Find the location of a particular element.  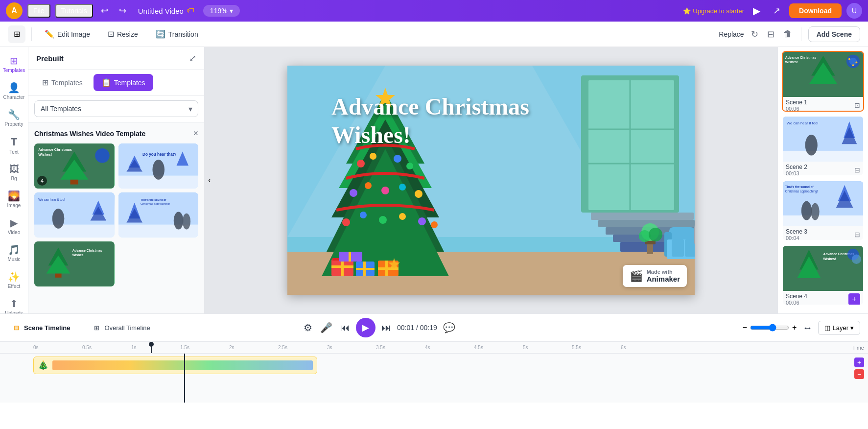

share-button: ↗ is located at coordinates (776, 11).